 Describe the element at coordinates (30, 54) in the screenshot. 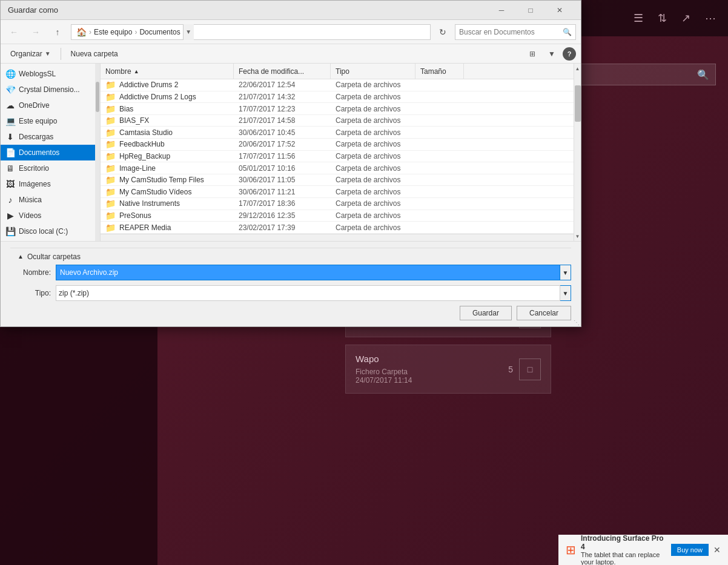

I see `organize-button: Organizar ▼` at that location.